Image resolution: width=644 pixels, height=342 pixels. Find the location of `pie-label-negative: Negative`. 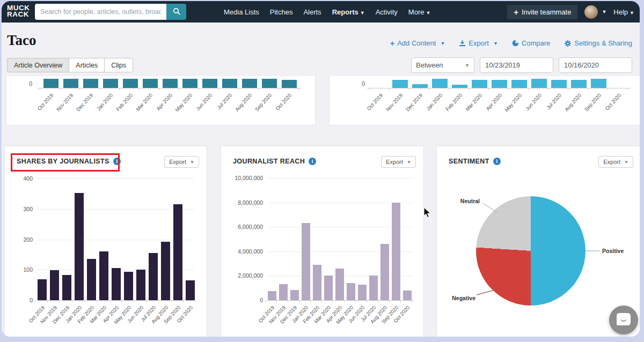

pie-label-negative: Negative is located at coordinates (458, 298).